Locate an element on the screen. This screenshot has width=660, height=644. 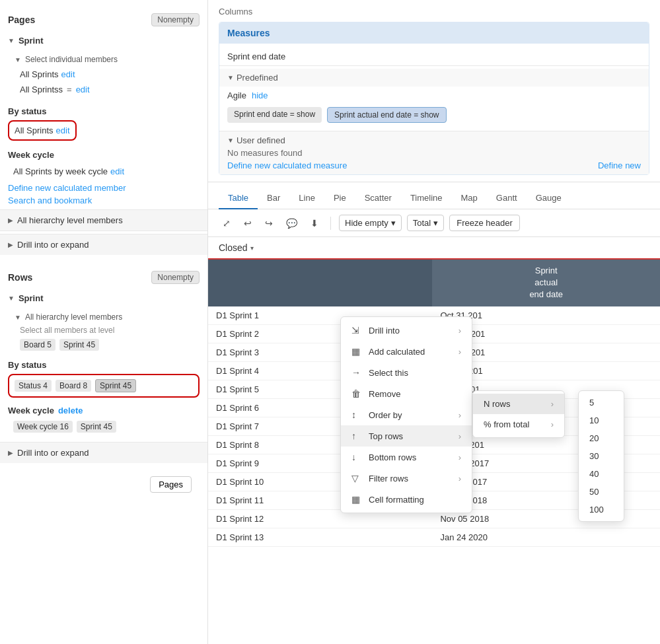
hide-empty-dropdown: Hide empty ▾ is located at coordinates (370, 223).